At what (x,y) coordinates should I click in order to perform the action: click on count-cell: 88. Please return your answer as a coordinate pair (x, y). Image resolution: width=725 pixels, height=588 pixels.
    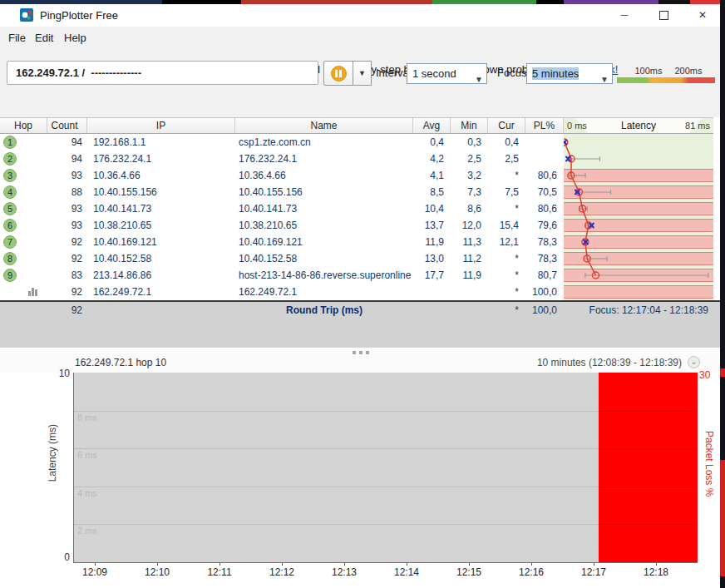
    Looking at the image, I should click on (67, 192).